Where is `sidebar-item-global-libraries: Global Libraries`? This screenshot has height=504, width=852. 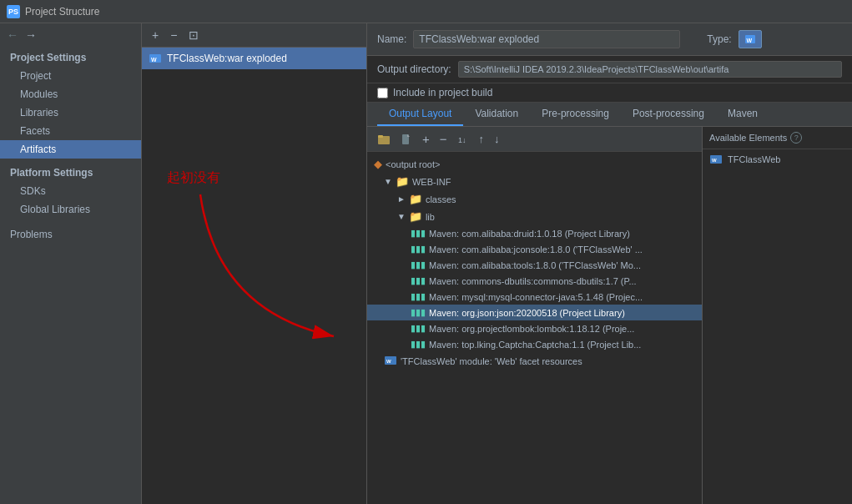 sidebar-item-global-libraries: Global Libraries is located at coordinates (70, 209).